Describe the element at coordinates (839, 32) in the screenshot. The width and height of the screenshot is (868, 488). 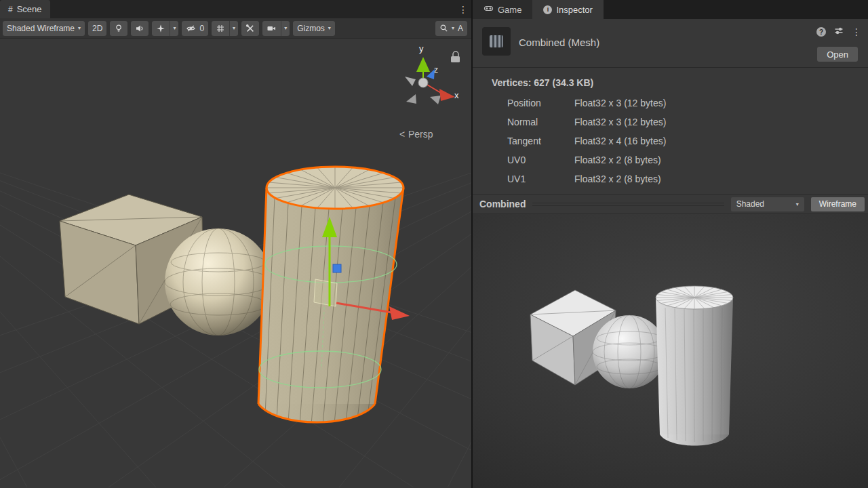
I see `presets-icon` at that location.